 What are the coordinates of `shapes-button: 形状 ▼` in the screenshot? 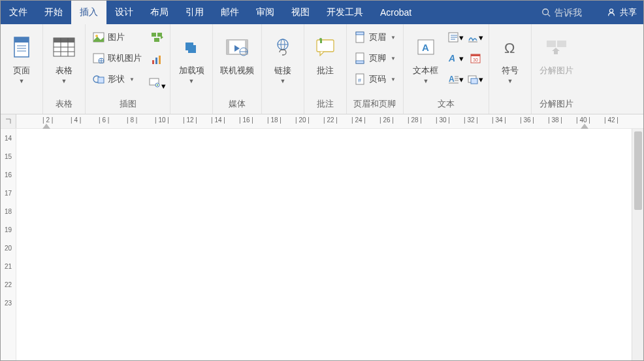 It's located at (118, 79).